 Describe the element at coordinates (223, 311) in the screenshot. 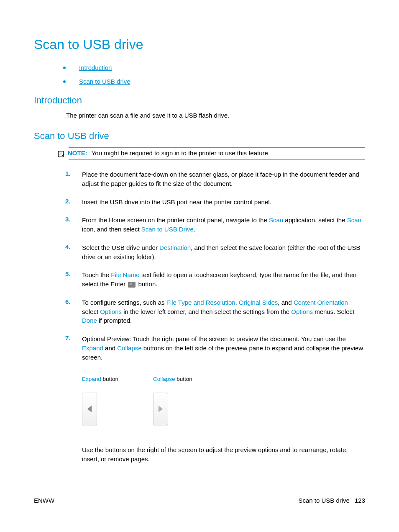

I see `step-text: To configure settings, such as File Type…` at that location.